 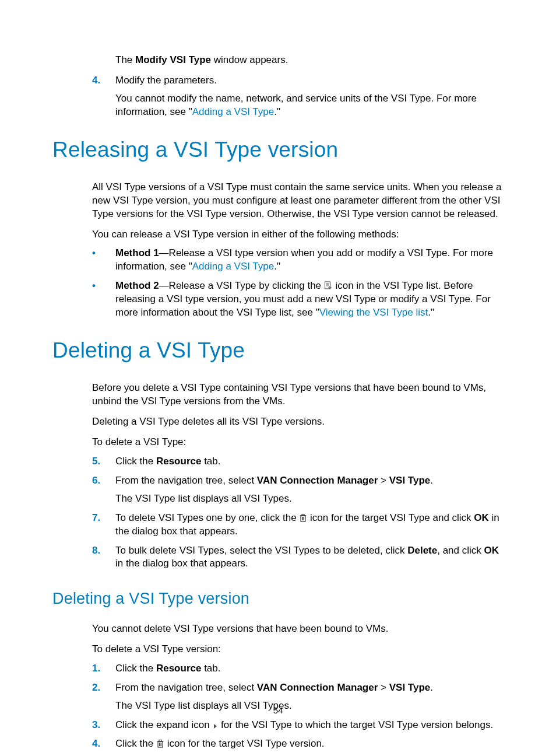 I want to click on text: —Release a VSI type version when you add…, so click(x=304, y=260).